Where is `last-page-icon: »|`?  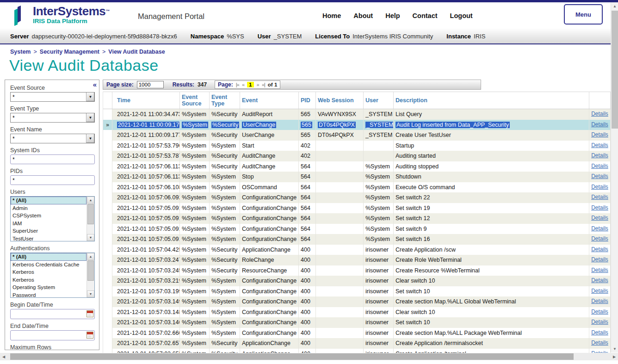
last-page-icon: »| is located at coordinates (264, 85).